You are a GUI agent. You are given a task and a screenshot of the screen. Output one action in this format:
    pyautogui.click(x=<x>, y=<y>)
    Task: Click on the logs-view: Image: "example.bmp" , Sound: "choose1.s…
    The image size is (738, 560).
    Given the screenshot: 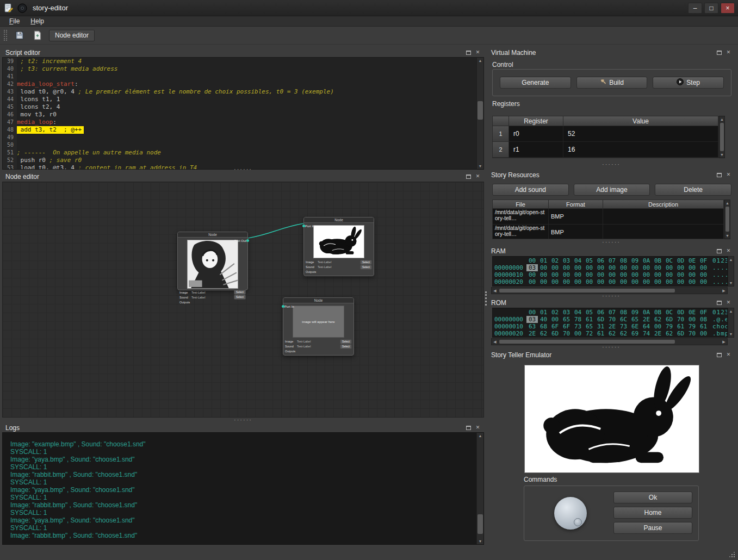 What is the action you would take?
    pyautogui.click(x=243, y=488)
    